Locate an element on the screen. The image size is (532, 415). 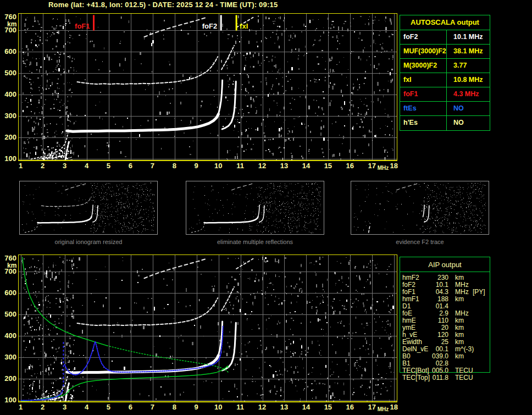
x-tick-label: 3 is located at coordinates (65, 166).